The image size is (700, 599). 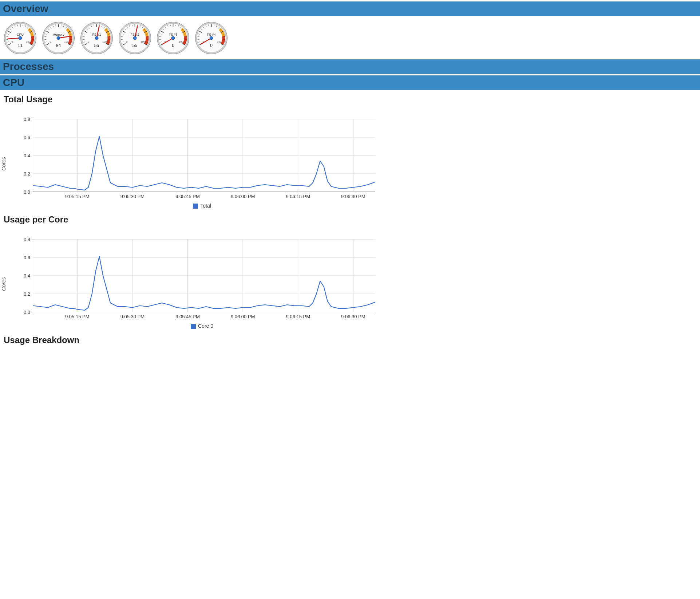 I want to click on chart-usage-per-core: Cores0.00.20.40.60.89:05:15 PM9:05:30 PM…, so click(x=202, y=284).